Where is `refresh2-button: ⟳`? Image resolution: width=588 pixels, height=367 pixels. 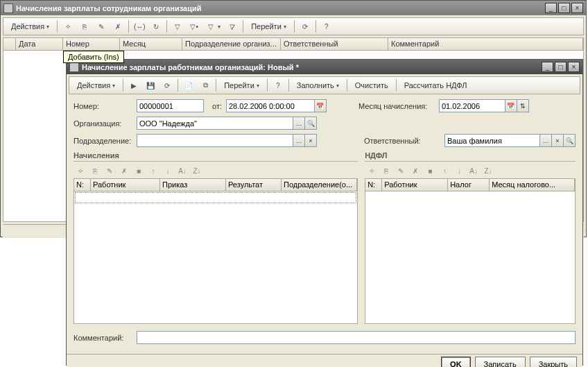 refresh2-button: ⟳ is located at coordinates (305, 26).